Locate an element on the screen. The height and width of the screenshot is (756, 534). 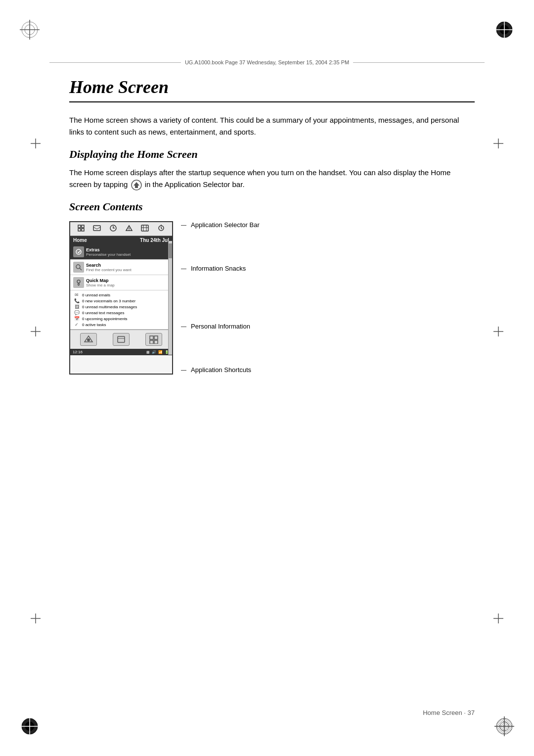
extras-title: Extras is located at coordinates (128, 250).